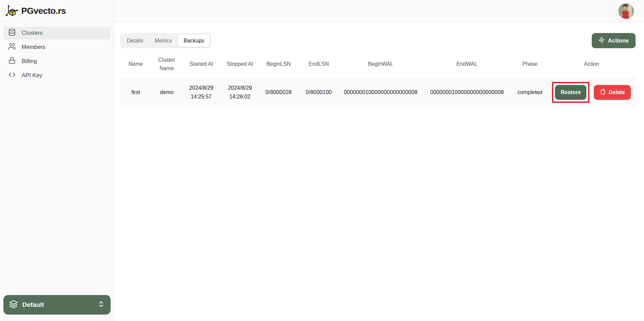  I want to click on cell-beginwal: 000000010000000000000008, so click(380, 92).